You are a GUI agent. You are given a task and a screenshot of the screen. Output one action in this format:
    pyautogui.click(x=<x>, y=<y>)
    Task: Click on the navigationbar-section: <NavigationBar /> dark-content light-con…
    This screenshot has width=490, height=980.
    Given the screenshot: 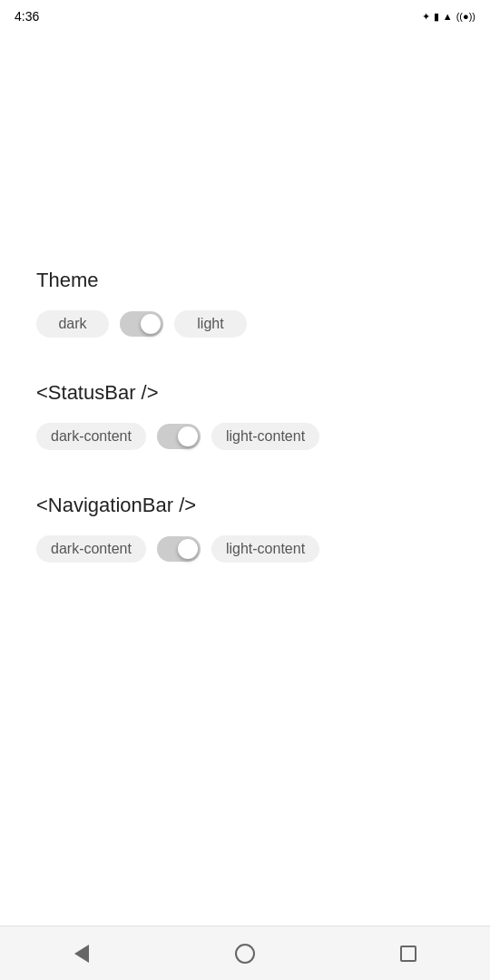 What is the action you would take?
    pyautogui.click(x=245, y=528)
    